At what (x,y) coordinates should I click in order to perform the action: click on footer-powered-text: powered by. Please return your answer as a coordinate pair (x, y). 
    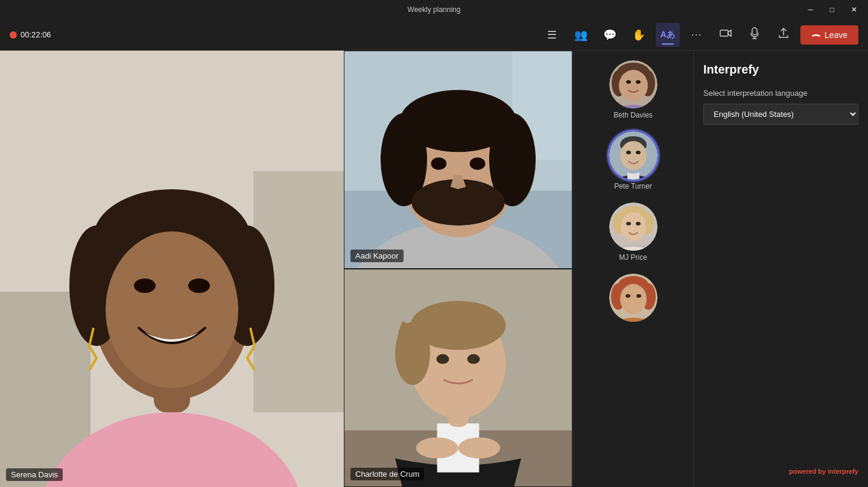
    Looking at the image, I should click on (807, 471).